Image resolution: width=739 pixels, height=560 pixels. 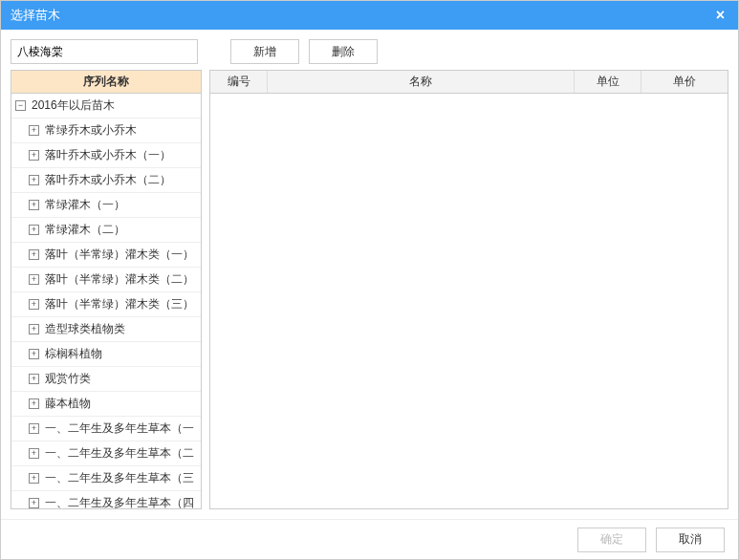 What do you see at coordinates (690, 540) in the screenshot?
I see `cancel-button: 取消` at bounding box center [690, 540].